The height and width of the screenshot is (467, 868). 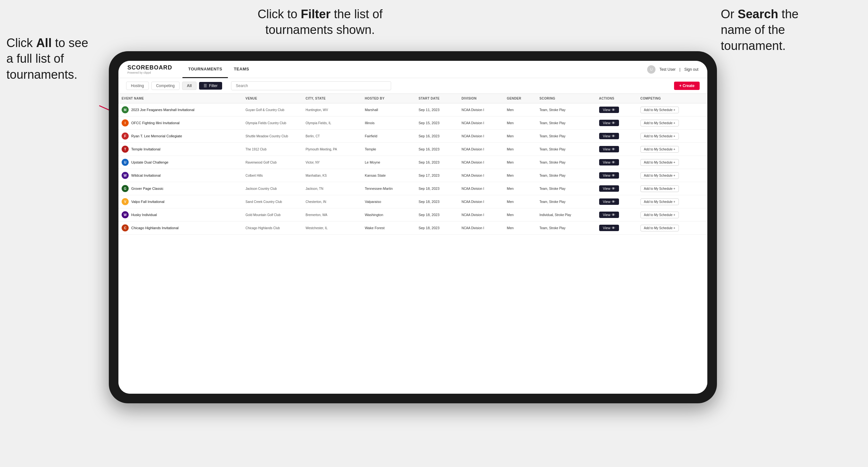 What do you see at coordinates (332, 215) in the screenshot?
I see `cell-city: Bremerton, WA` at bounding box center [332, 215].